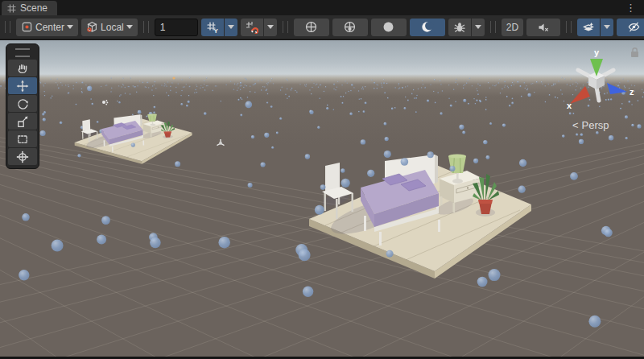  What do you see at coordinates (47, 27) in the screenshot?
I see `pivot-mode-dropdown: Center` at bounding box center [47, 27].